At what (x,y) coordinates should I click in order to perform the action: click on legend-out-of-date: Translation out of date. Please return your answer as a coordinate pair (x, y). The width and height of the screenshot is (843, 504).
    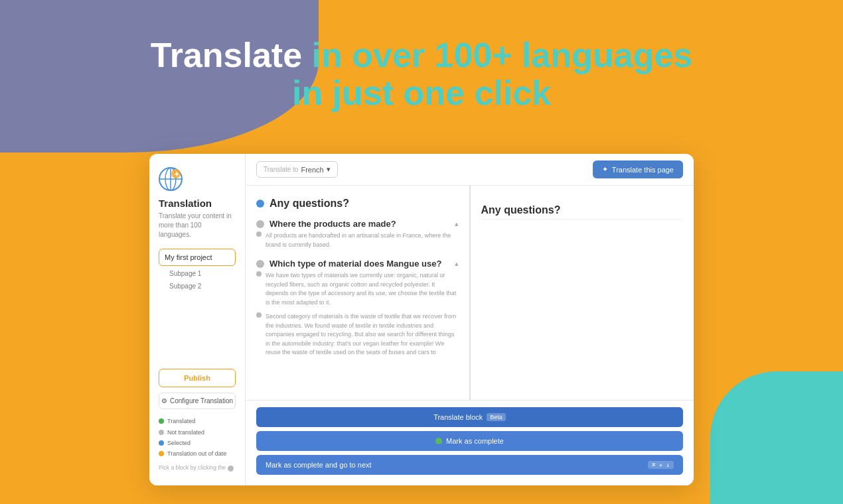
    Looking at the image, I should click on (197, 454).